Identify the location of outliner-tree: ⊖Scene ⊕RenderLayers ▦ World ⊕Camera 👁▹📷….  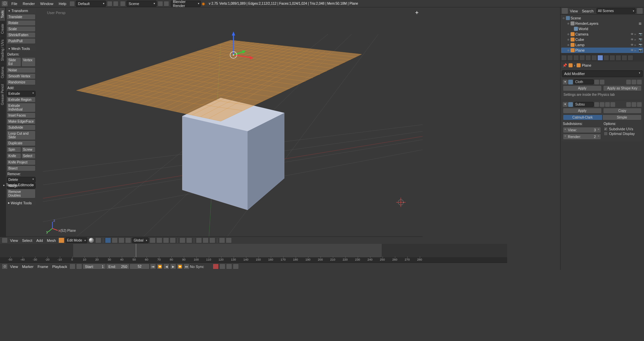
(602, 34).